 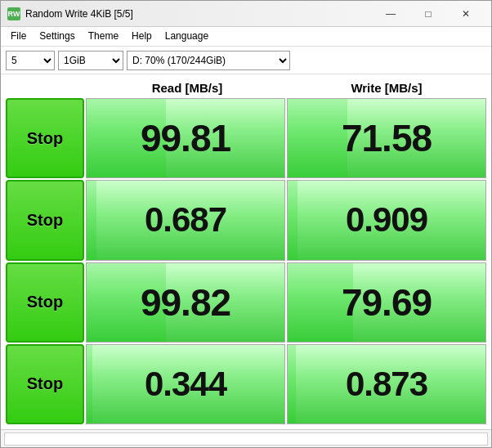 I want to click on maximize-button: □, so click(x=428, y=14).